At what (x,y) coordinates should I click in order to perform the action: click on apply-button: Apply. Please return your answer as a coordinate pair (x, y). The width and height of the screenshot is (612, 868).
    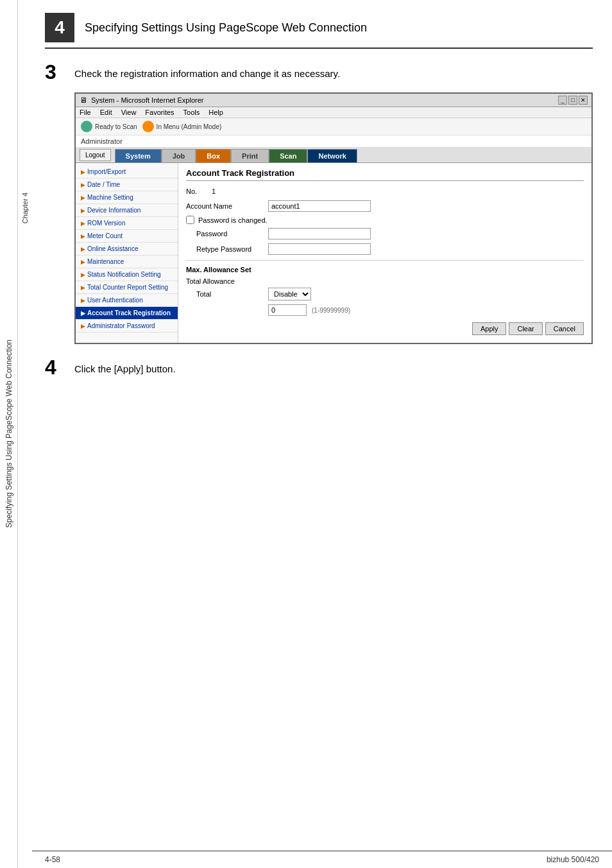
    Looking at the image, I should click on (489, 329).